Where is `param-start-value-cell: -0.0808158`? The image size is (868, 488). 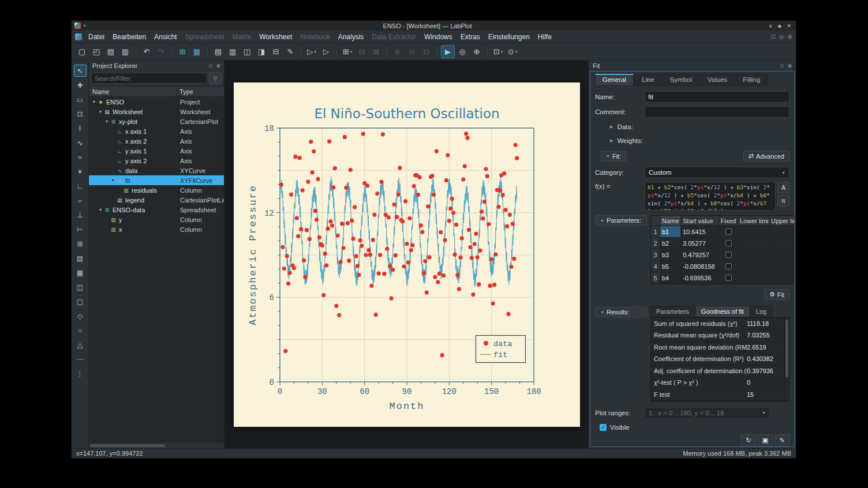 param-start-value-cell: -0.0808158 is located at coordinates (700, 266).